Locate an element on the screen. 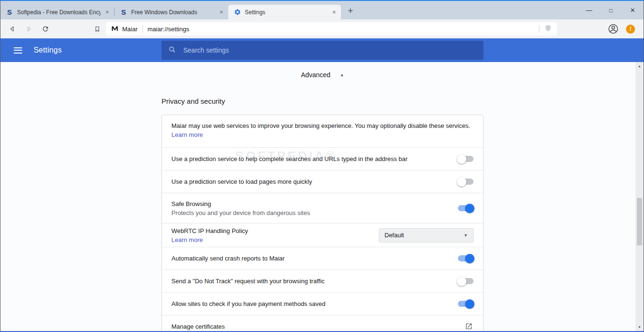 Image resolution: width=644 pixels, height=332 pixels. dropdown-value: Default is located at coordinates (394, 235).